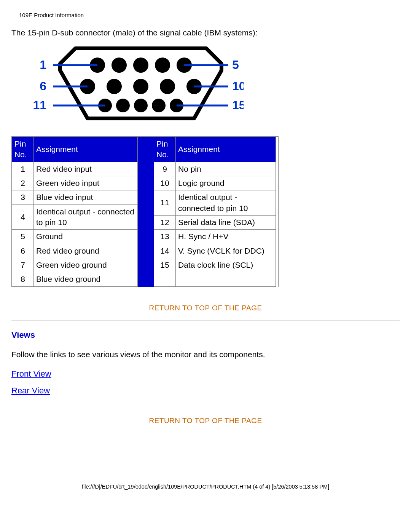 This screenshot has height=532, width=411. What do you see at coordinates (215, 212) in the screenshot?
I see `pin-table-right: PinNo. Assignment 9No pin10Logic ground1…` at bounding box center [215, 212].